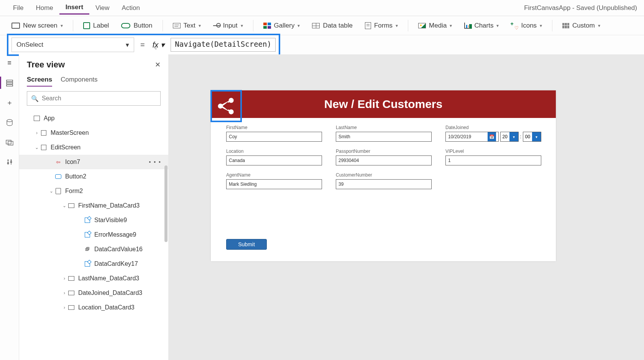 This screenshot has width=644, height=360. Describe the element at coordinates (94, 293) in the screenshot. I see `tree-datejoined-card: ›DateJoined_DataCard3` at that location.